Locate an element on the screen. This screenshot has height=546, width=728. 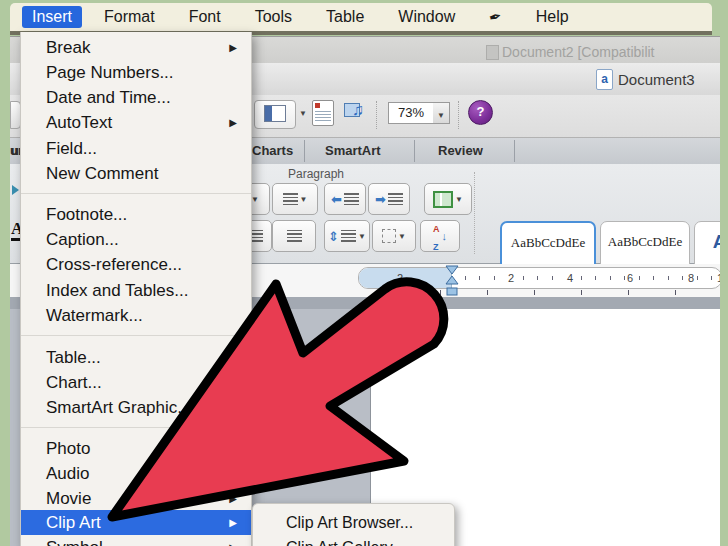
ruler-margin-area: 2 is located at coordinates (406, 278).